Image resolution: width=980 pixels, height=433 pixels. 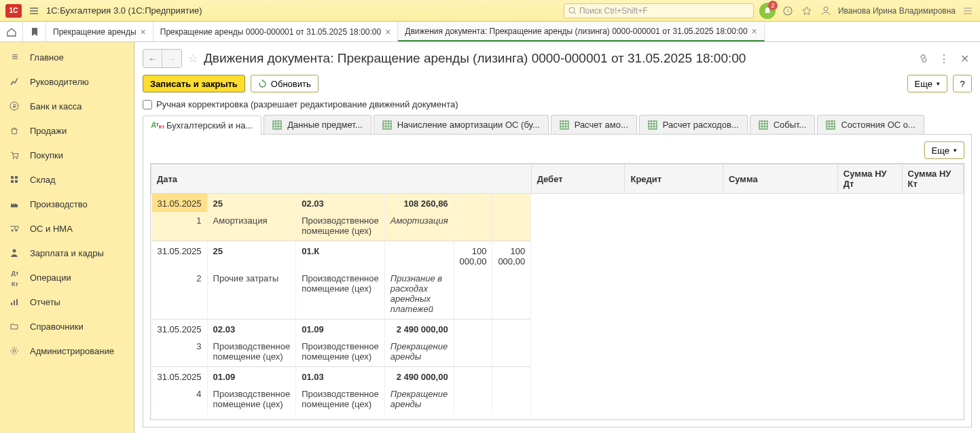 I want to click on table-row: 31.05.20252502.03108 260,861АмортизацияП…, so click(x=341, y=218).